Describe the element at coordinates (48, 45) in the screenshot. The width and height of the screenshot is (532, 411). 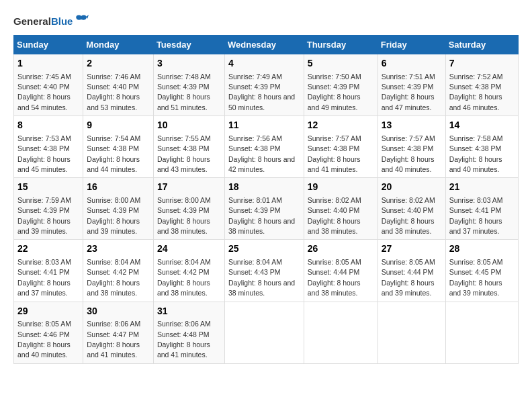
I see `header-day-sunday: Sunday` at that location.